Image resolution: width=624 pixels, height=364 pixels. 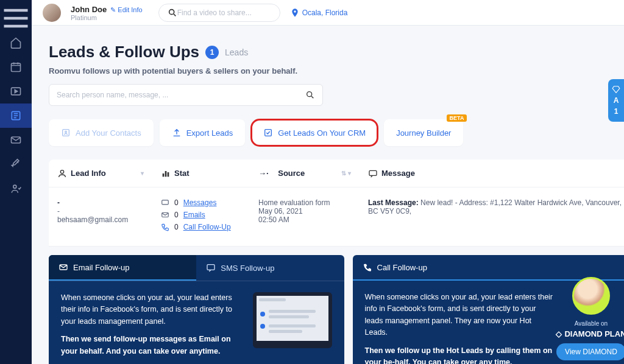 I want to click on messages-link: Messages, so click(x=200, y=203).